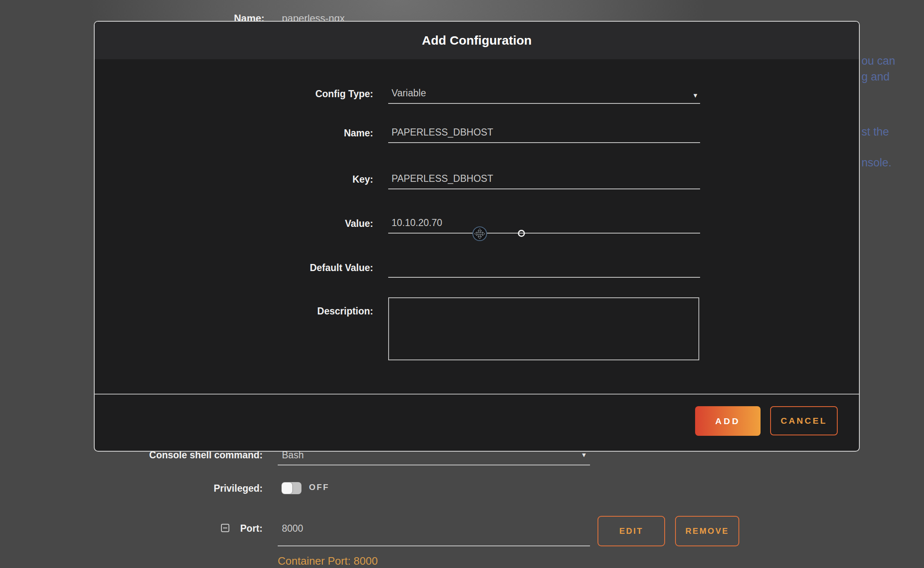 The height and width of the screenshot is (568, 924). What do you see at coordinates (878, 61) in the screenshot?
I see `help-text-fragment: ou can` at bounding box center [878, 61].